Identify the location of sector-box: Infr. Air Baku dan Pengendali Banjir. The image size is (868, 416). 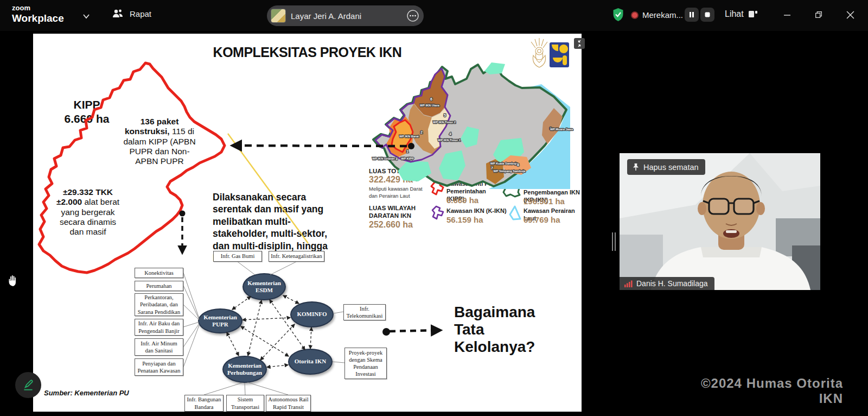
(159, 327).